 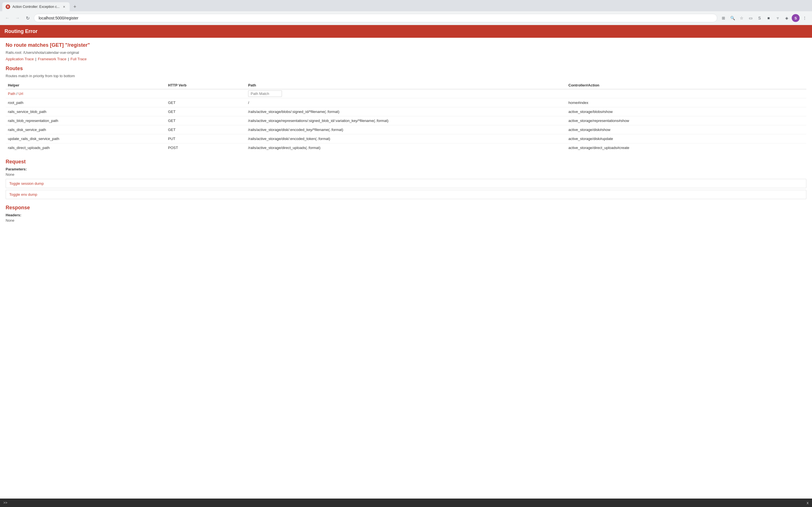 What do you see at coordinates (7, 18) in the screenshot?
I see `back-button: ←` at bounding box center [7, 18].